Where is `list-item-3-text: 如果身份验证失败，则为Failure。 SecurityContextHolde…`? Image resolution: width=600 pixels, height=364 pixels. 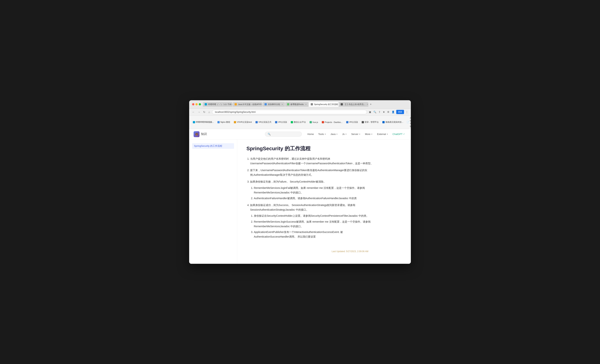 list-item-3-text: 如果身份验证失败，则为Failure。 SecurityContextHolde… is located at coordinates (288, 182).